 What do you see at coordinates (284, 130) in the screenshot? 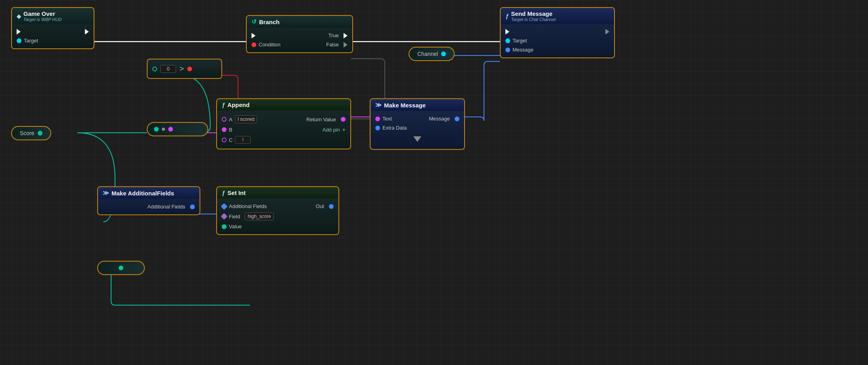
I see `append-body: A I scored Return Value B Add pin + C !` at bounding box center [284, 130].